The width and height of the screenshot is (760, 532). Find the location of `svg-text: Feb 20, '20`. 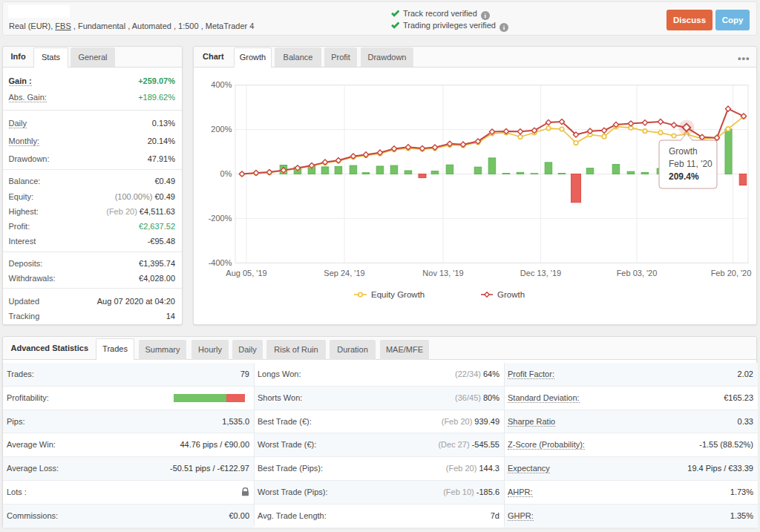

svg-text: Feb 20, '20 is located at coordinates (732, 273).